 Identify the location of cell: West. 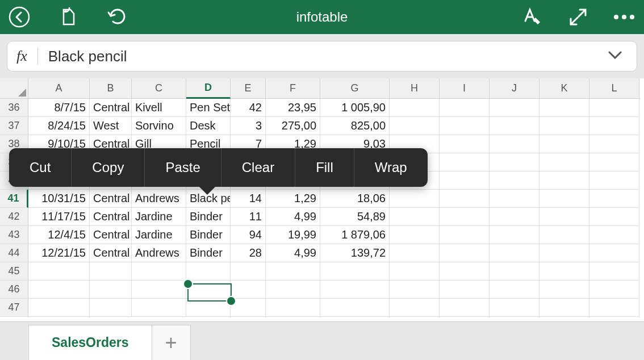
(111, 126).